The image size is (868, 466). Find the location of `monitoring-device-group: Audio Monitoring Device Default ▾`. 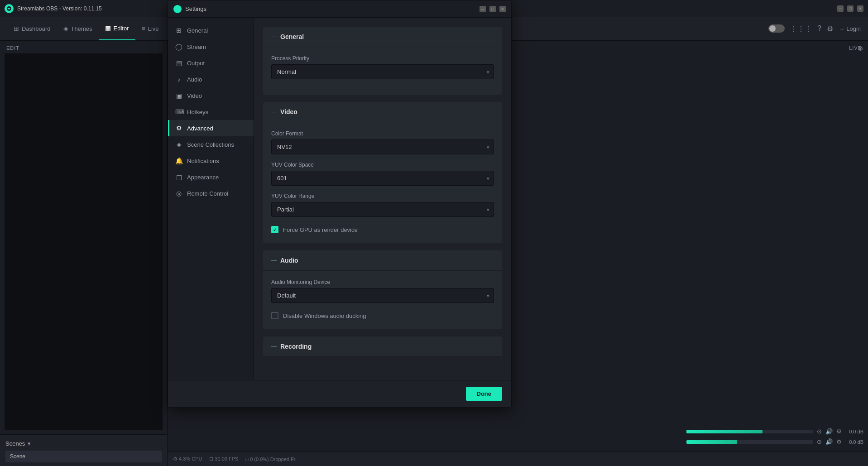

monitoring-device-group: Audio Monitoring Device Default ▾ is located at coordinates (383, 291).